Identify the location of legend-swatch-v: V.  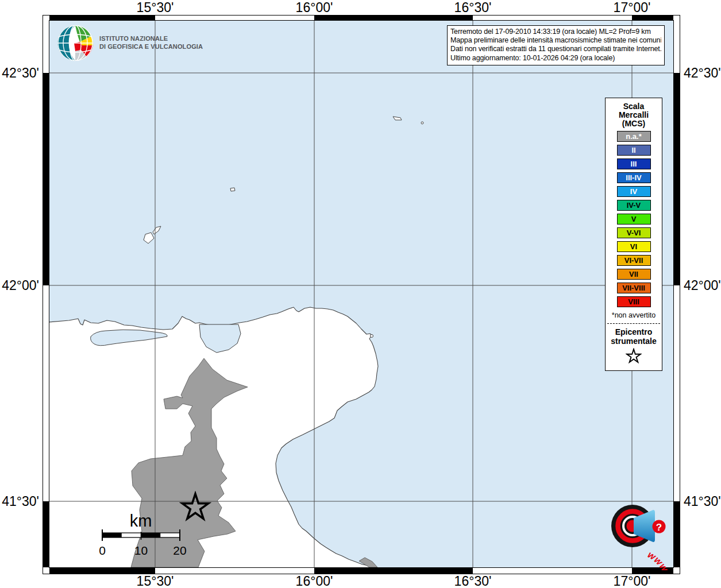
(634, 219).